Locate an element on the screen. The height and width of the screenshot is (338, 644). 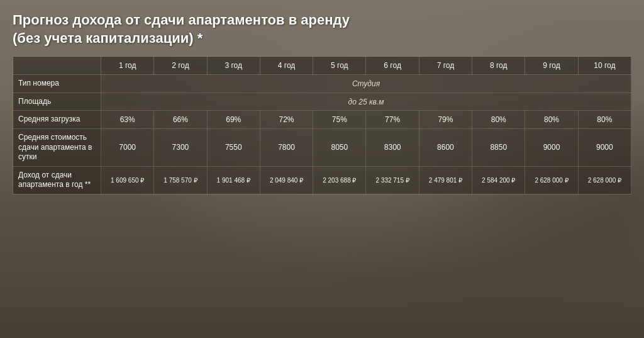
occupancy-y10: 80% is located at coordinates (604, 120).